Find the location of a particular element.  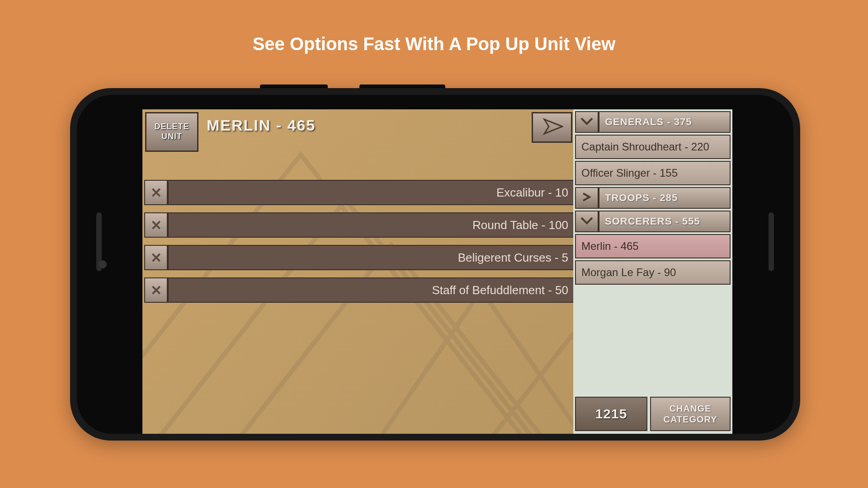

chevron-right-icon is located at coordinates (587, 198).